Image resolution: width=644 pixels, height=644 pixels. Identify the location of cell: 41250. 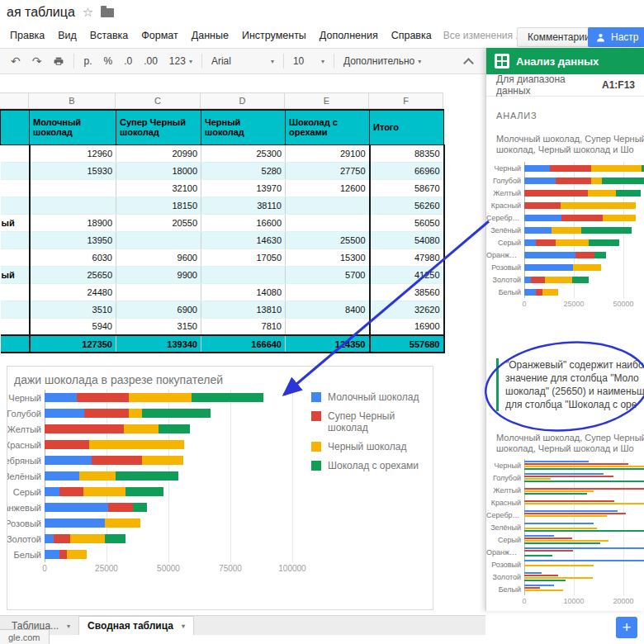
(407, 274).